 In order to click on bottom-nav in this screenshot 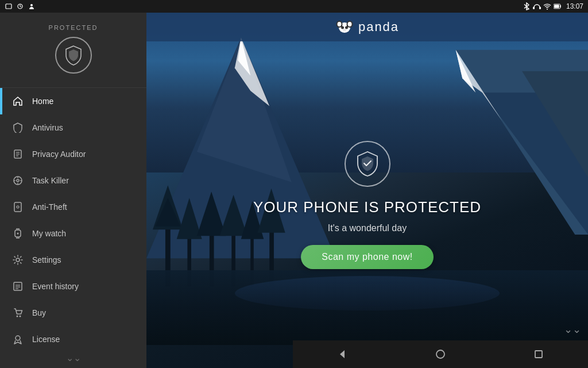, I will do `click(440, 354)`.